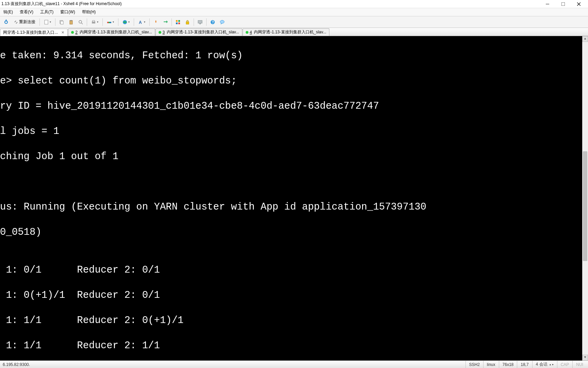  Describe the element at coordinates (31, 33) in the screenshot. I see `tab-label: 网穿透-1.13-直接到集群入口...` at that location.